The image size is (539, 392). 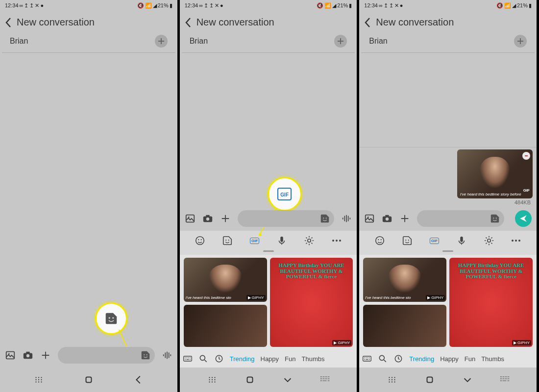 I want to click on back-nav-icon, so click(x=139, y=380).